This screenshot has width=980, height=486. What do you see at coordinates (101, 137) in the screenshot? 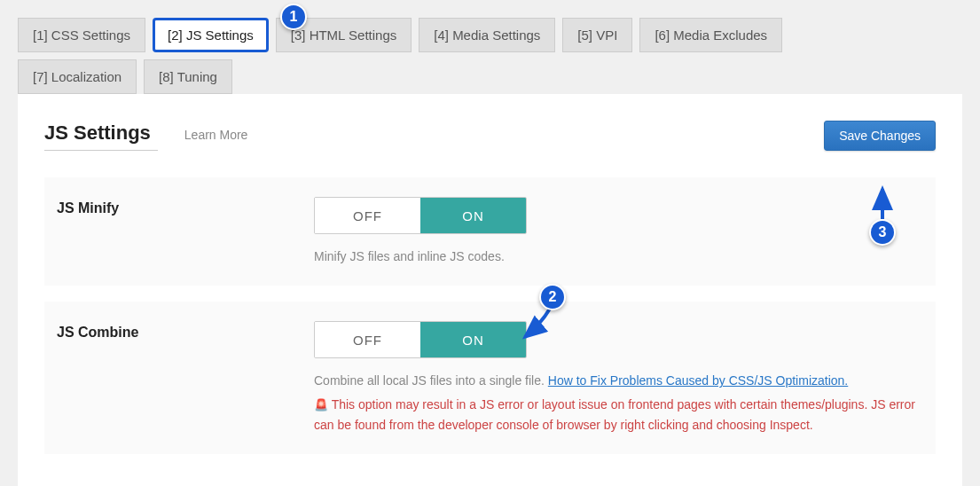
I see `page-title: JS Settings` at bounding box center [101, 137].